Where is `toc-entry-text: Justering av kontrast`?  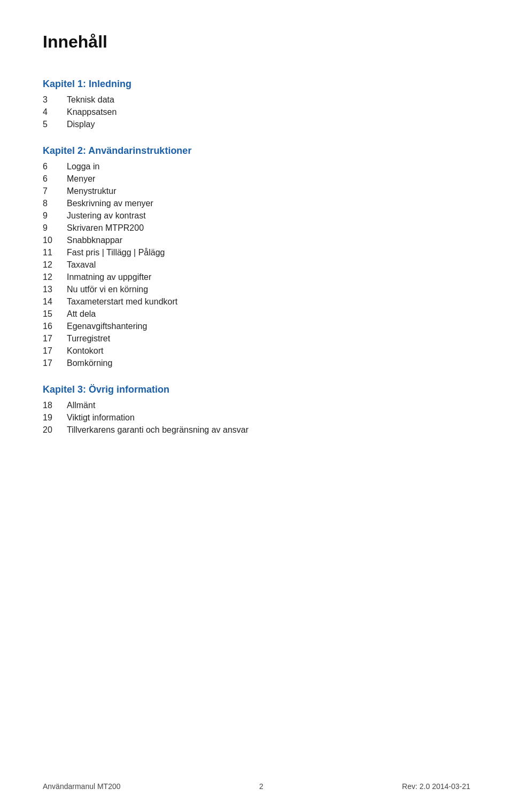 toc-entry-text: Justering av kontrast is located at coordinates (106, 216).